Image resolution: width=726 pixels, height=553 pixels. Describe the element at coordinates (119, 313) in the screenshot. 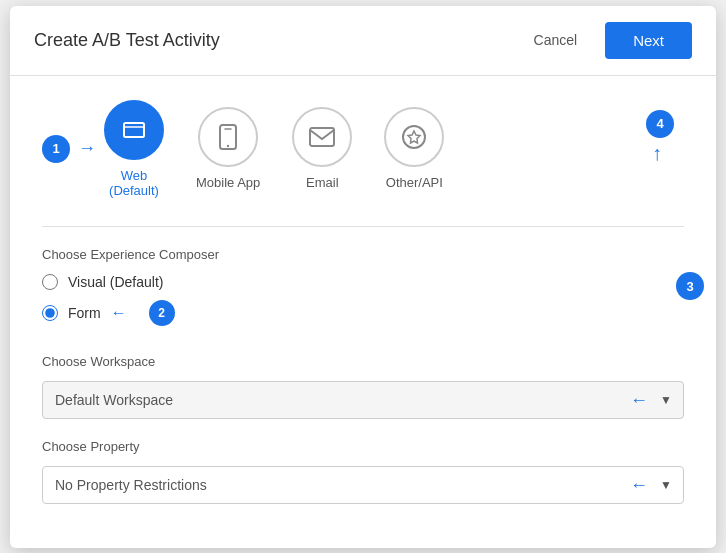

I see `form-arrow: ←` at that location.